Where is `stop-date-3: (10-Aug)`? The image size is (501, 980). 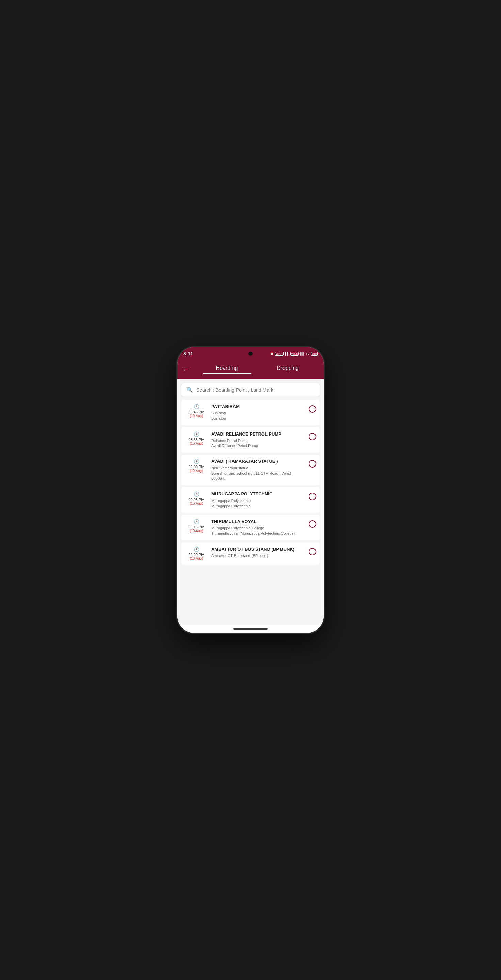 stop-date-3: (10-Aug) is located at coordinates (196, 471).